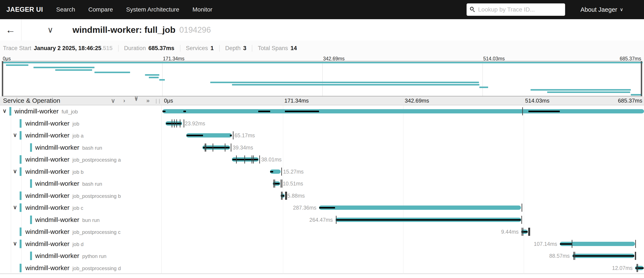  I want to click on span-service-name: windmill-workerjob a, so click(54, 136).